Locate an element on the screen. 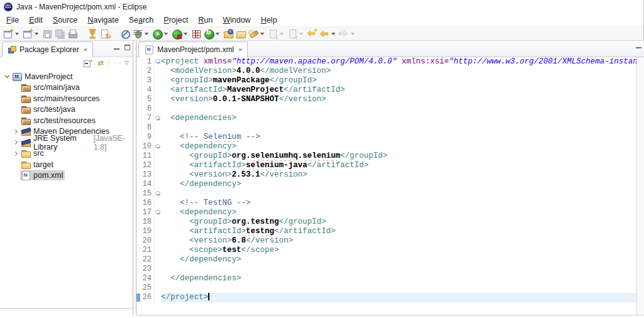  code-line-9: 9 <!-- Selenium --> is located at coordinates (386, 137).